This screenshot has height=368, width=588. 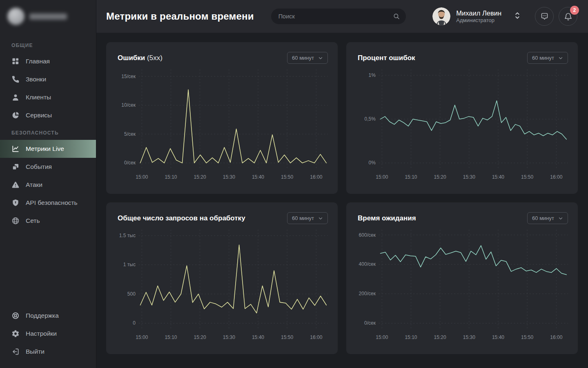 What do you see at coordinates (16, 16) in the screenshot?
I see `logo-mark-redacted` at bounding box center [16, 16].